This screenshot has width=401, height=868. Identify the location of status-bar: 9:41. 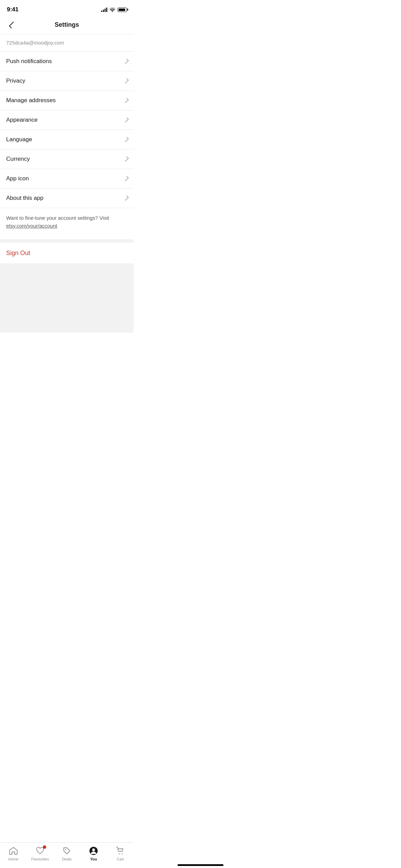
(67, 9).